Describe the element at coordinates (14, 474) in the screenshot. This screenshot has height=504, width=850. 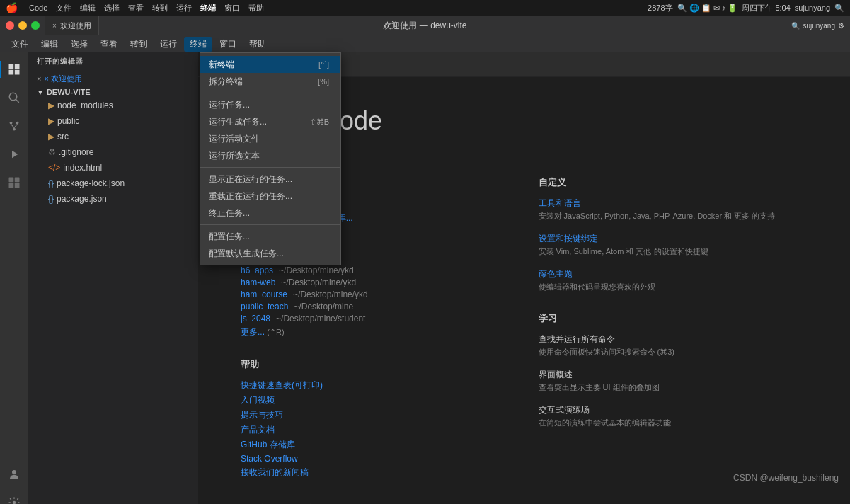
I see `activity-account` at that location.